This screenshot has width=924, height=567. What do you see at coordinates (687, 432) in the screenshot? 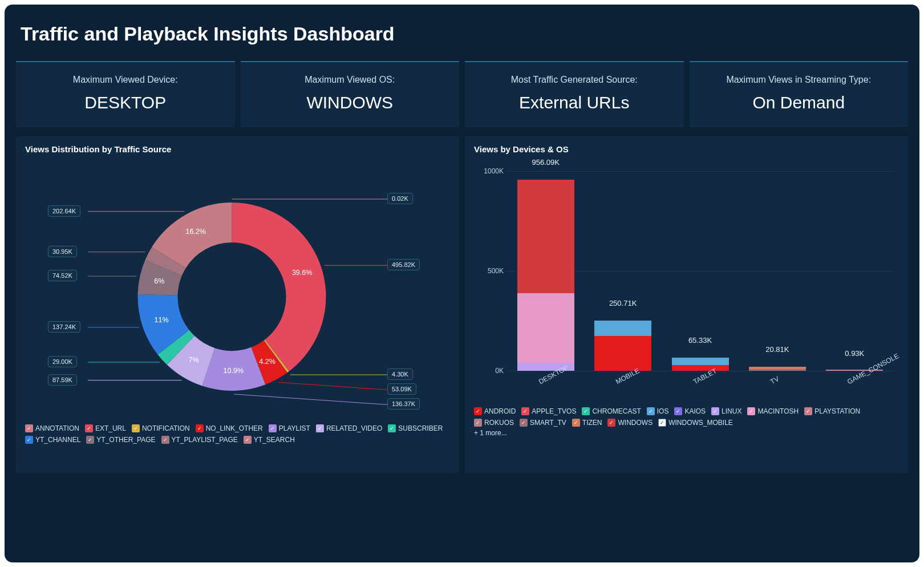
I see `legend-more: + 1 more...` at bounding box center [687, 432].